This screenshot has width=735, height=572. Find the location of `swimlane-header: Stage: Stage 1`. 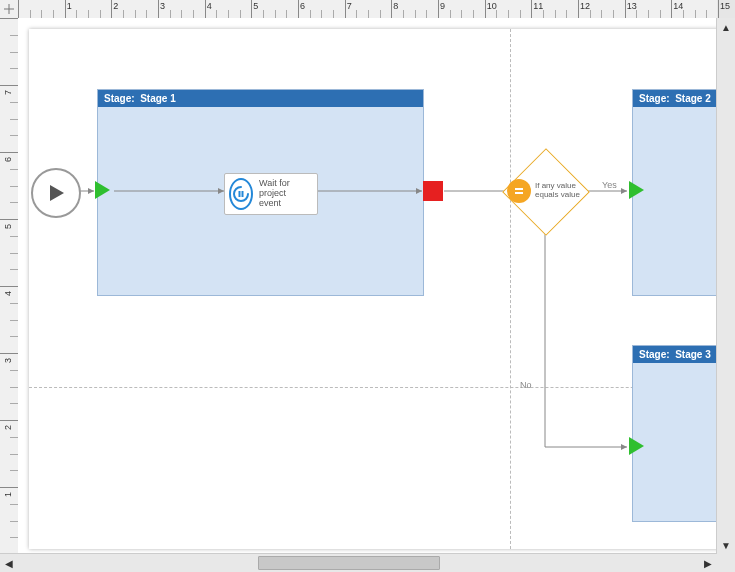

swimlane-header: Stage: Stage 1 is located at coordinates (260, 98).